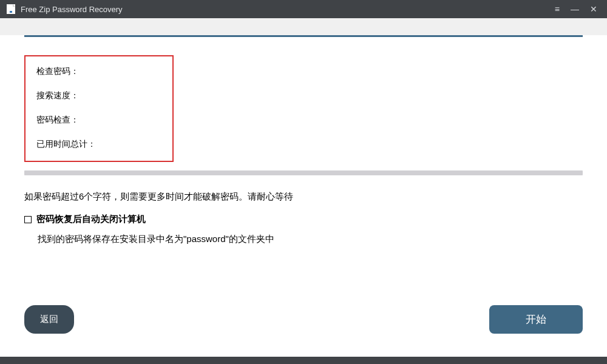 This screenshot has height=364, width=607. I want to click on status-search-speed: 搜索速度：, so click(99, 96).